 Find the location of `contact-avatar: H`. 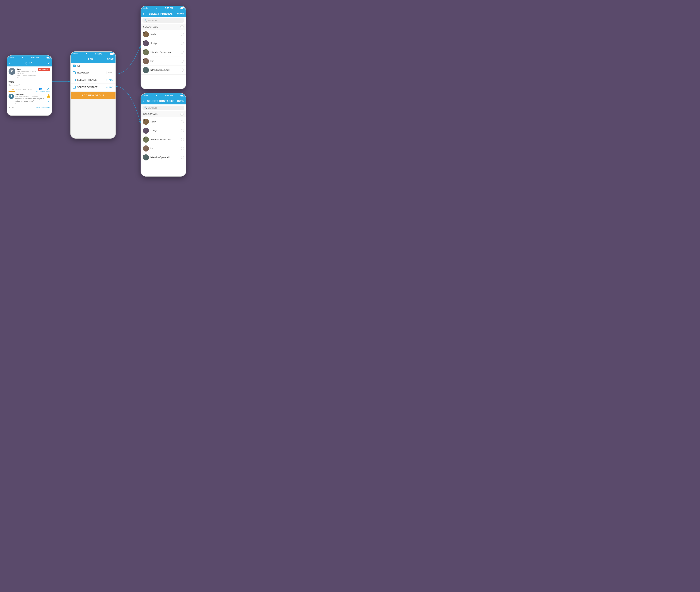

contact-avatar: H is located at coordinates (146, 140).